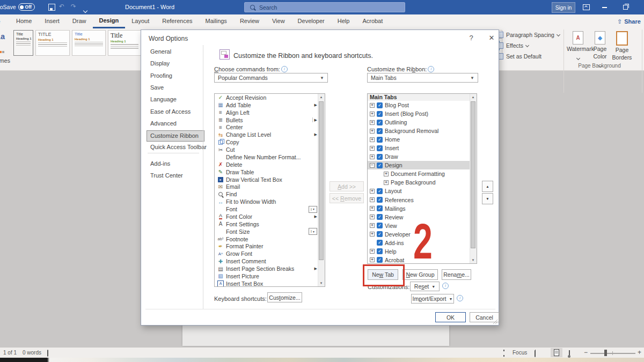  What do you see at coordinates (53, 43) in the screenshot?
I see `style-card-title-c07c30: TITLEHeading 1` at bounding box center [53, 43].